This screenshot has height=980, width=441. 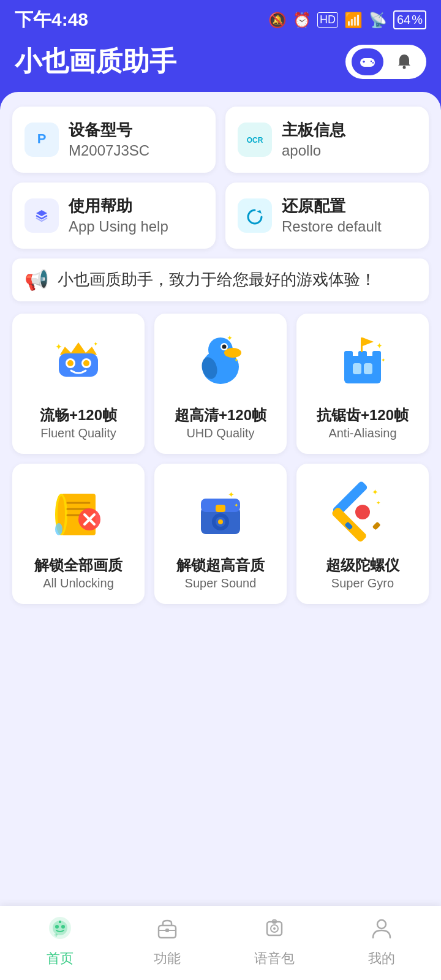 I want to click on device-card: P 设备型号 M2007J3SC, so click(x=114, y=140).